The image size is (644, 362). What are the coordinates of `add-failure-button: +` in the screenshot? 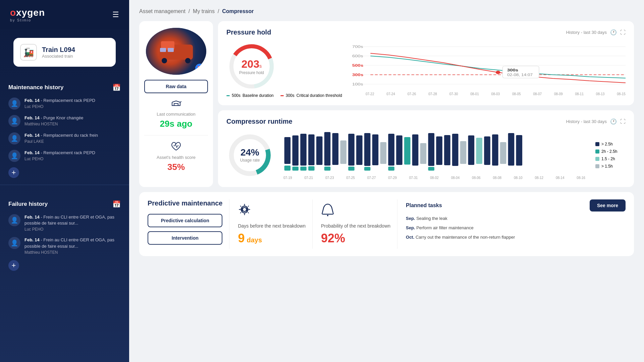 It's located at (14, 265).